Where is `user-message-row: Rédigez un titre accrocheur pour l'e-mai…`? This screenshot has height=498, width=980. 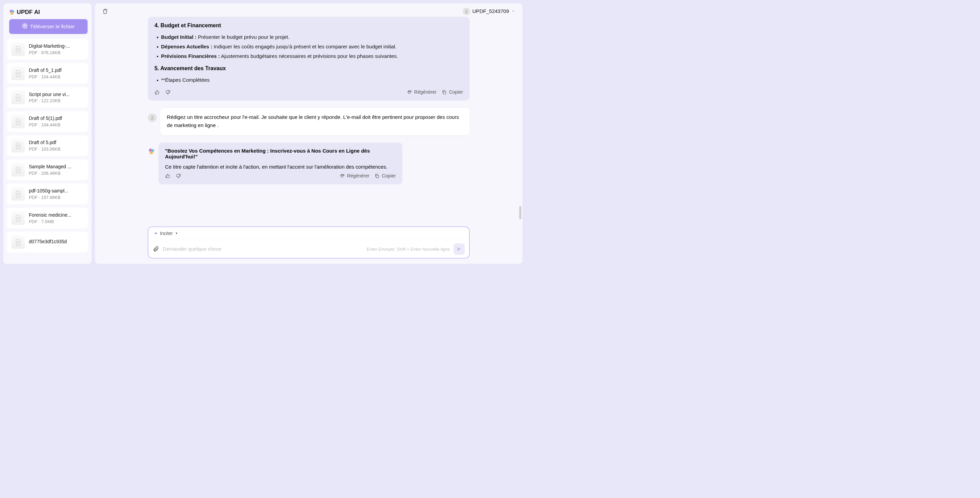
user-message-row: Rédigez un titre accrocheur pour l'e-mai… is located at coordinates (309, 122).